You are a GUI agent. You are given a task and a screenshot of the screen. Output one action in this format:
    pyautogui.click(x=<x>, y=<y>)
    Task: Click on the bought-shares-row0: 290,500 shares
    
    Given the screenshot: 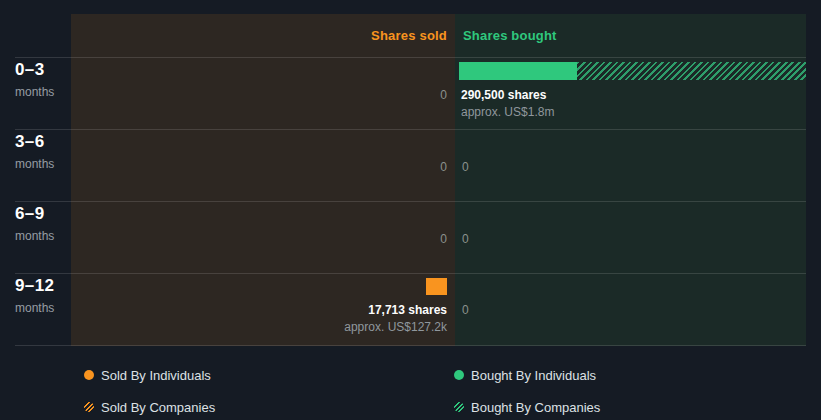 What is the action you would take?
    pyautogui.click(x=504, y=95)
    